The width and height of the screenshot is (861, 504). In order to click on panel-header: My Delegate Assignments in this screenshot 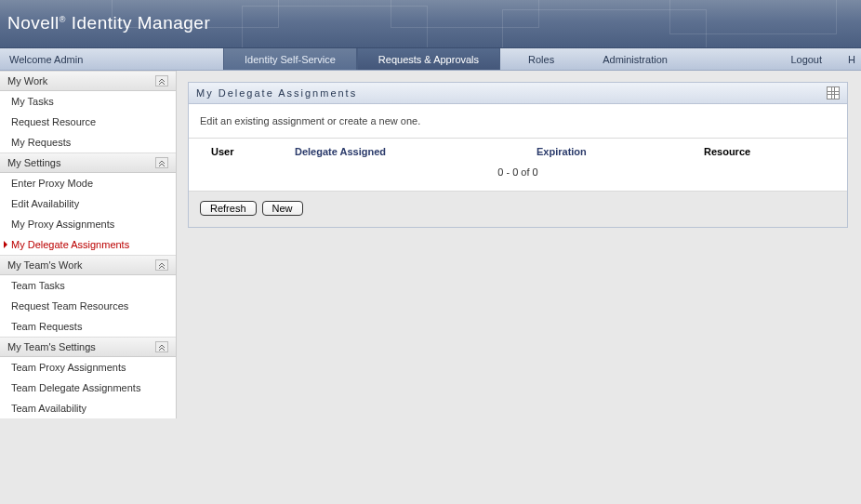, I will do `click(518, 93)`.